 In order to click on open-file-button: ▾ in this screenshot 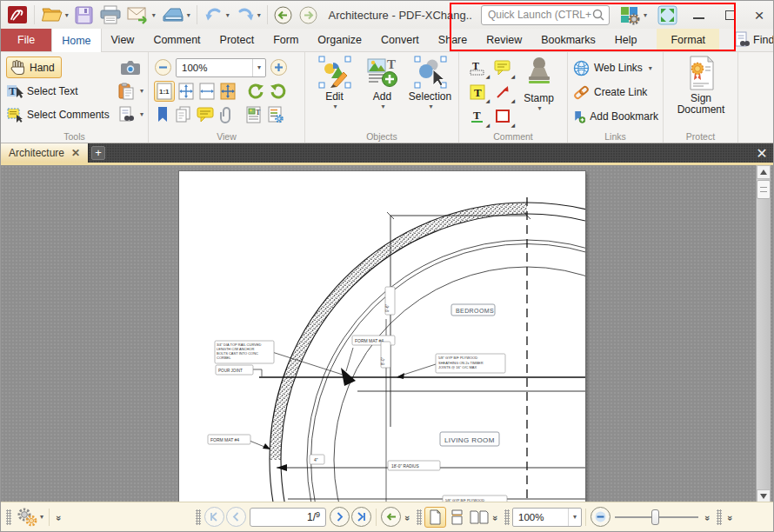, I will do `click(55, 16)`.